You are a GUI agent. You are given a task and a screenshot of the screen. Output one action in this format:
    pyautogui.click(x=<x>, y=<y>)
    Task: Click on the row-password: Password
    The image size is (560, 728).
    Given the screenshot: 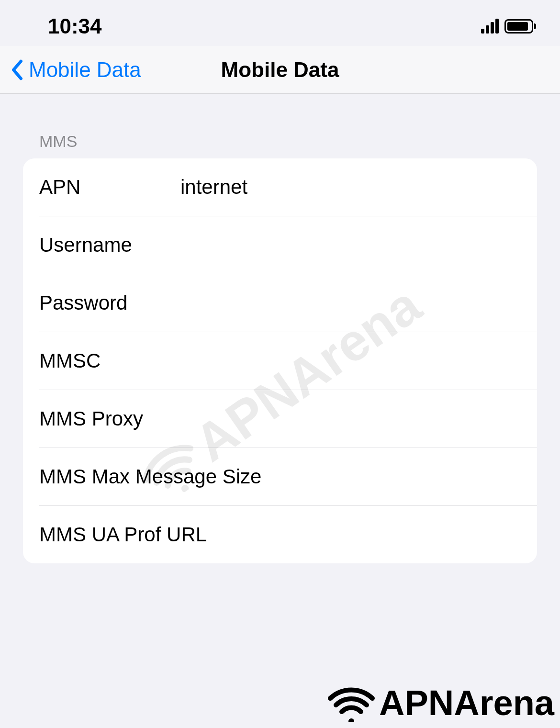 What is the action you would take?
    pyautogui.click(x=280, y=303)
    